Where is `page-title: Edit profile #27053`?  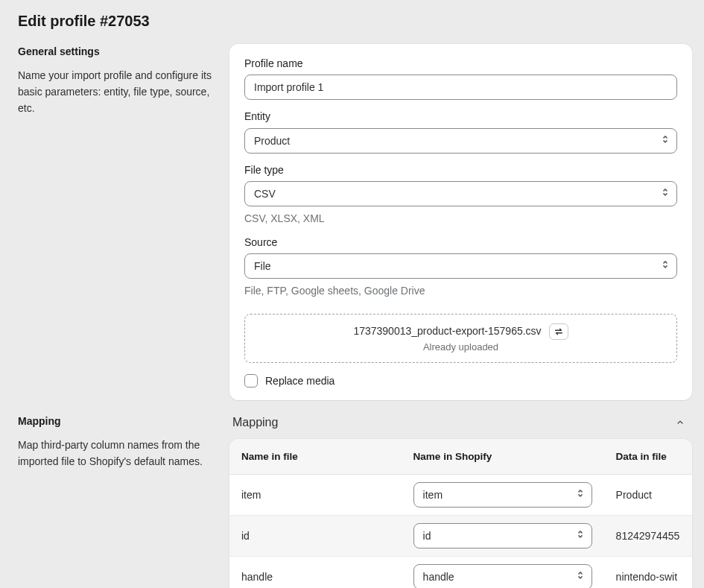
page-title: Edit profile #27053 is located at coordinates (355, 21).